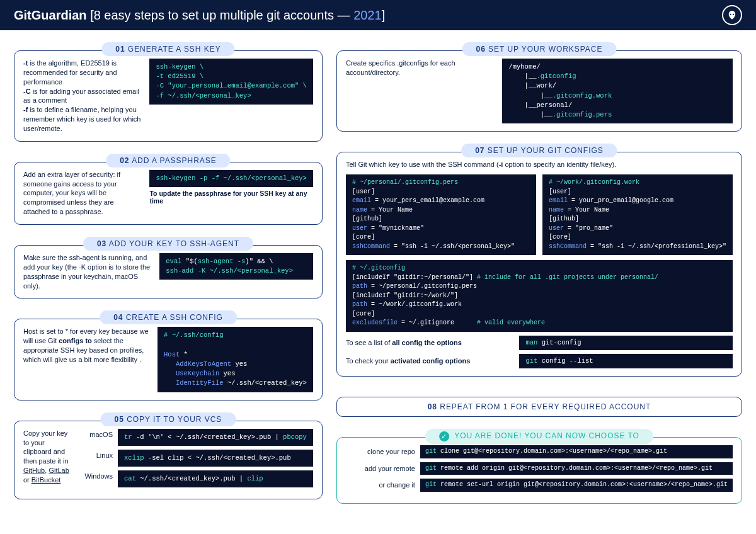 This screenshot has height=534, width=756. Describe the element at coordinates (50, 15) in the screenshot. I see `brand-name: GitGuardian` at that location.